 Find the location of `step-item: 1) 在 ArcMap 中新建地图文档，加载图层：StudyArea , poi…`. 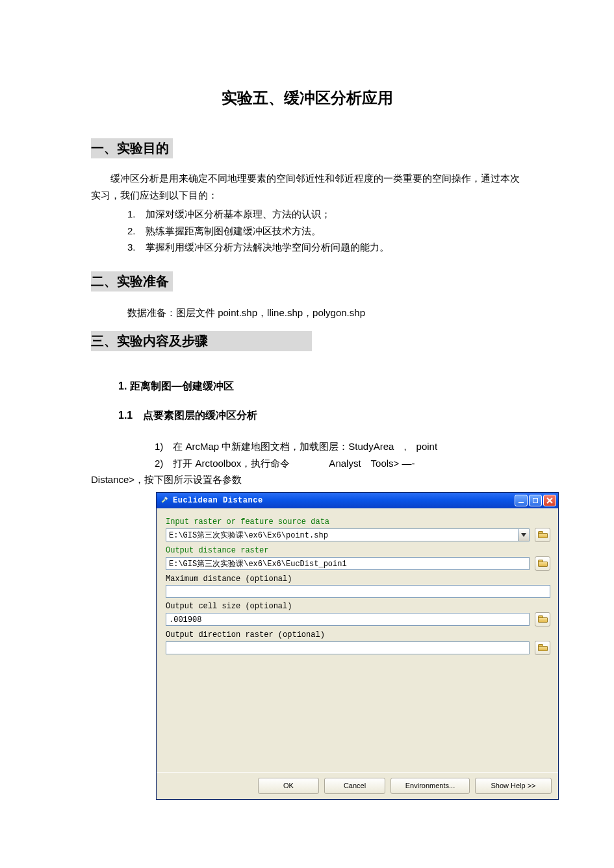

step-item: 1) 在 ArcMap 中新建地图文档，加载图层：StudyArea , poi… is located at coordinates (307, 447).